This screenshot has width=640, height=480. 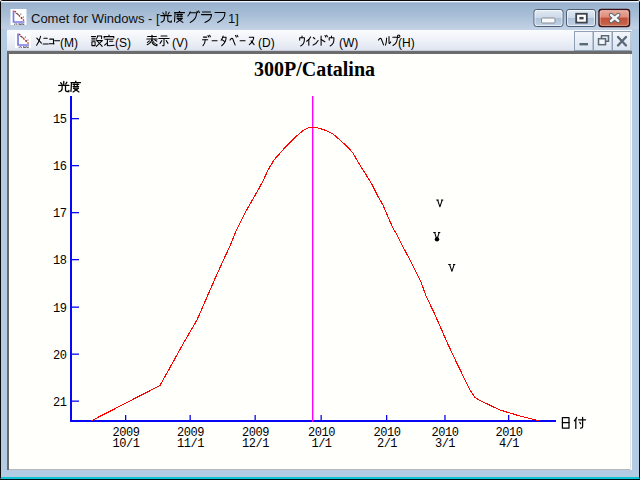 I want to click on svg-text: 1/1, so click(x=321, y=444).